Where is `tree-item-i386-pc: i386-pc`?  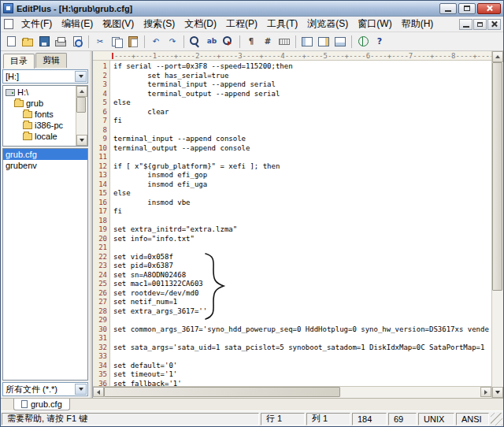
tree-item-i386-pc: i386-pc is located at coordinates (39, 125).